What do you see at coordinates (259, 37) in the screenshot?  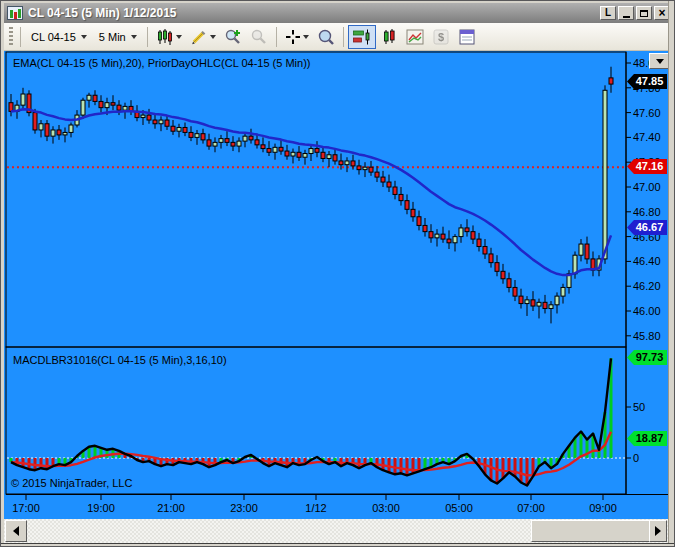 I see `zoom-out-button` at bounding box center [259, 37].